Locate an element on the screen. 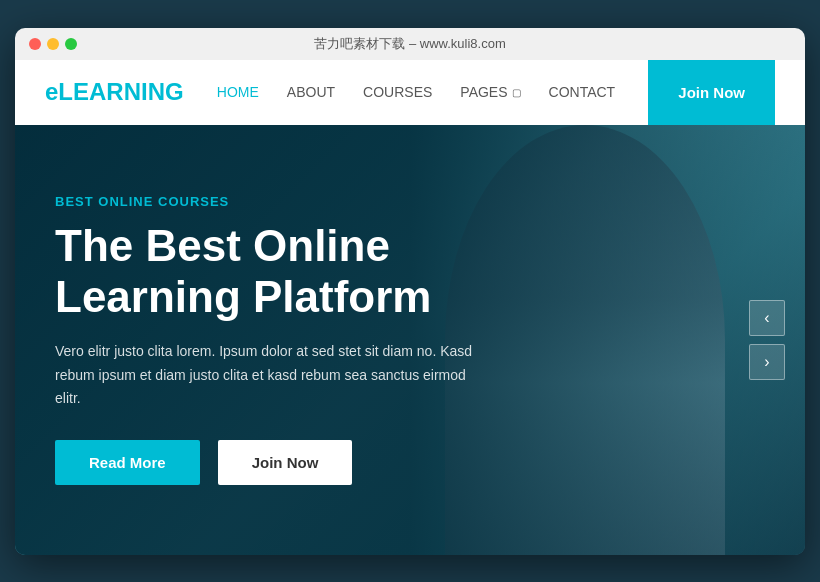  site-logo: eLEARNING is located at coordinates (114, 92).